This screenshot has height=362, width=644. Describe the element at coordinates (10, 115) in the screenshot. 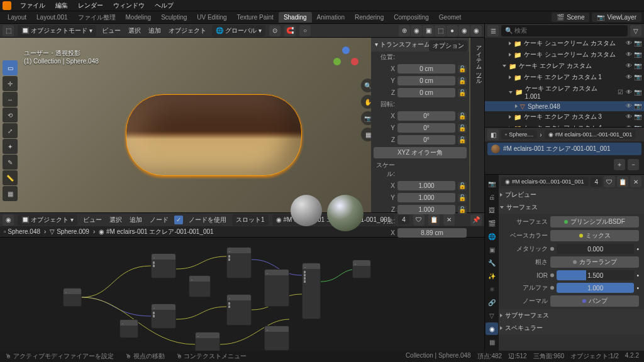

I see `tool-rotate: ⟲` at that location.